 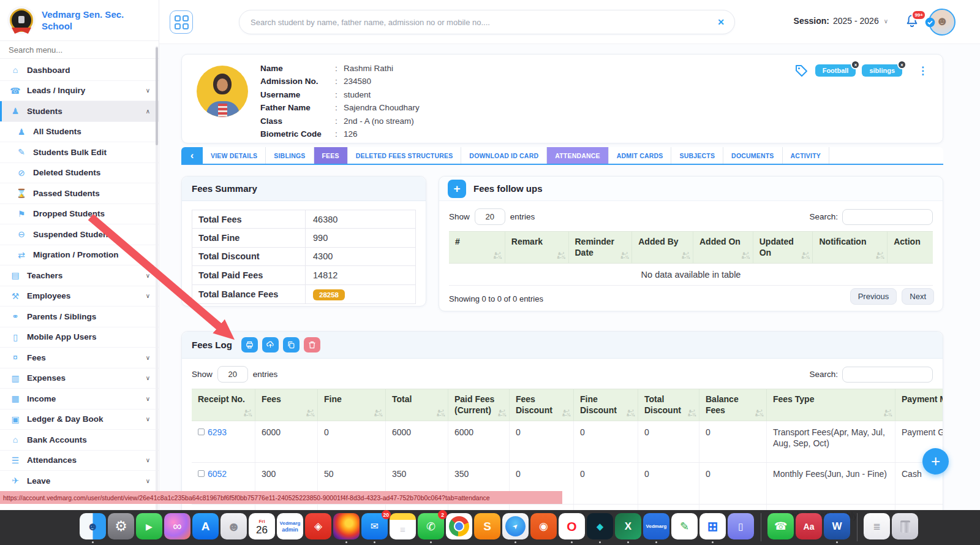 I want to click on red-diamond-app-icon: ◈, so click(x=318, y=526).